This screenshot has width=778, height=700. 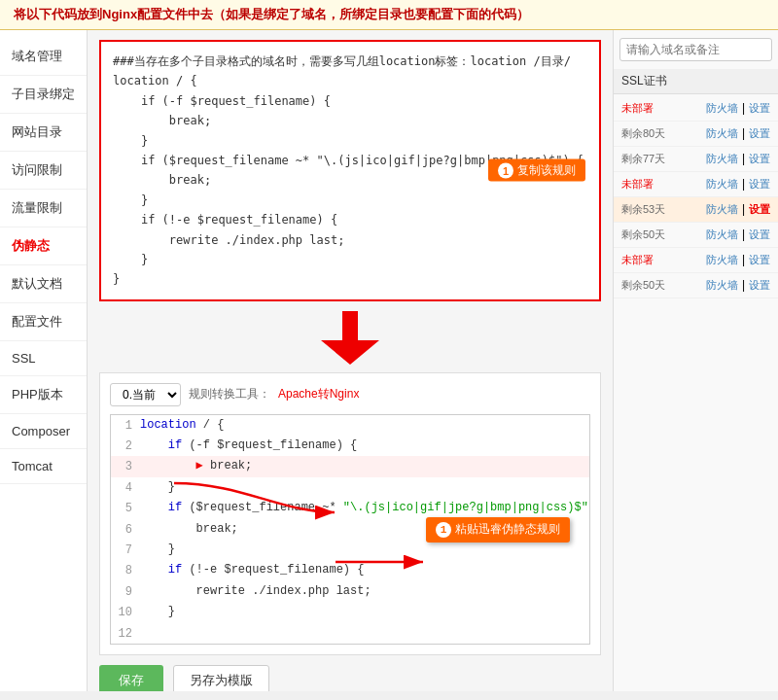 What do you see at coordinates (43, 323) in the screenshot?
I see `sidebar-item-config: 配置文件` at bounding box center [43, 323].